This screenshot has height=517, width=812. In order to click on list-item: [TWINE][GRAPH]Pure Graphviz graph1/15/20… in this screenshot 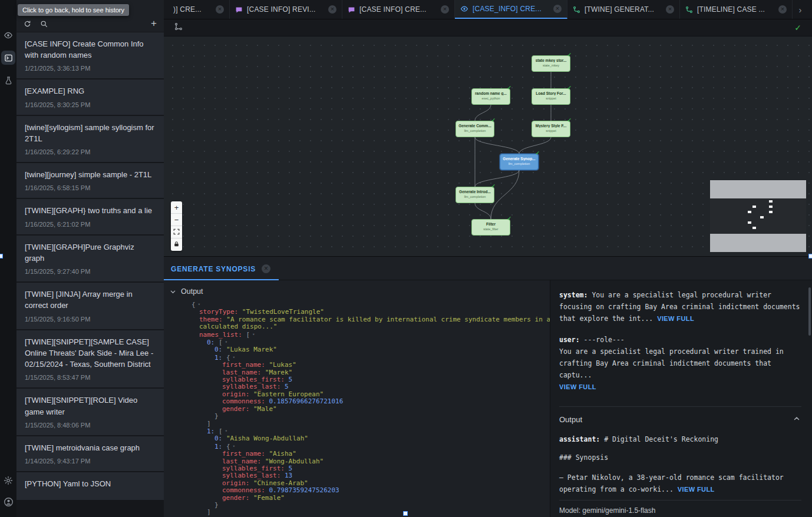, I will do `click(90, 258)`.